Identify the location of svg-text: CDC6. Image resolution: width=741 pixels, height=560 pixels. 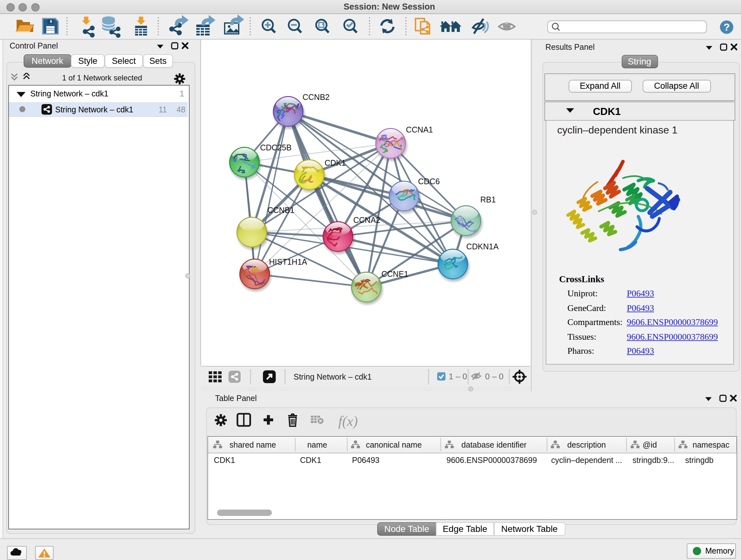
(429, 181).